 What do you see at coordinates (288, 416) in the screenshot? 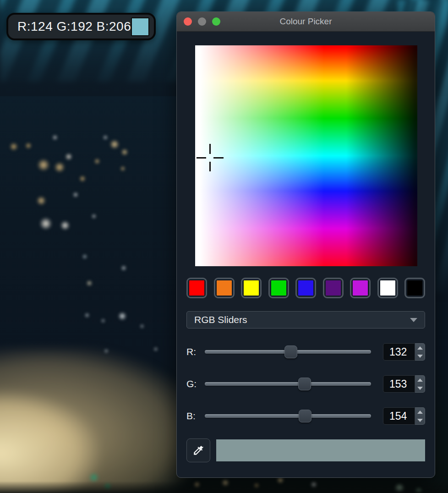
I see `blue-slider` at bounding box center [288, 416].